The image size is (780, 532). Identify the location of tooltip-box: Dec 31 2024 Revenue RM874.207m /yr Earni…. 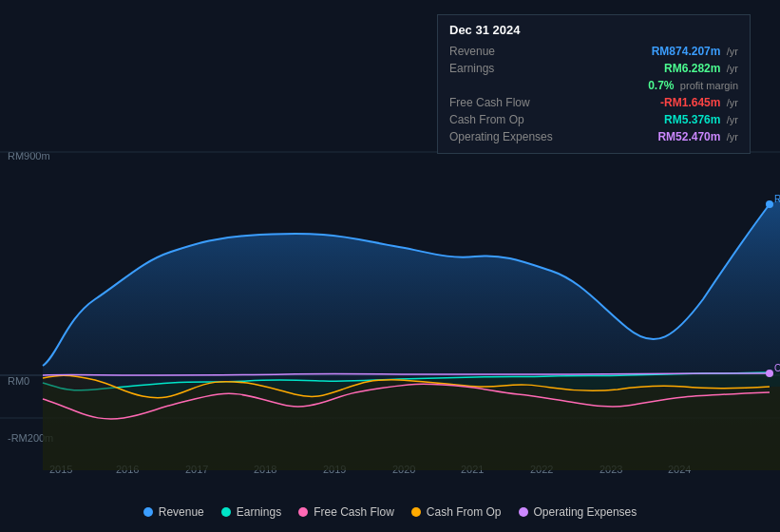
(594, 84).